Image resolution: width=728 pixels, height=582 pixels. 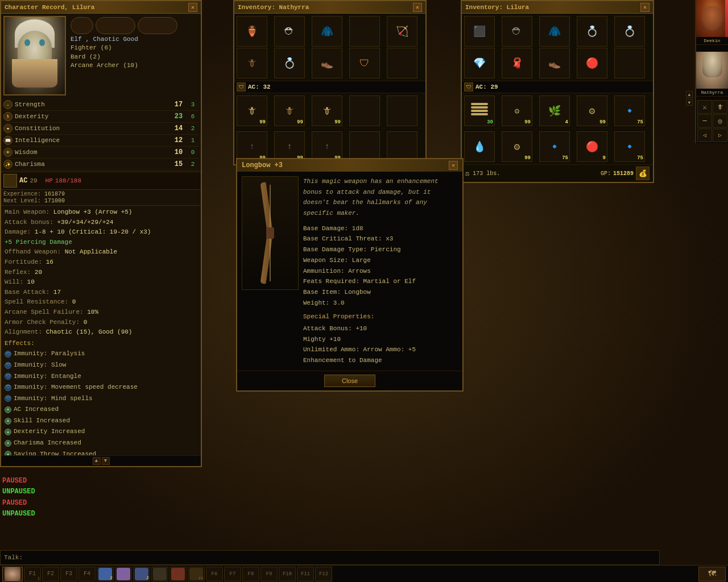 What do you see at coordinates (106, 461) in the screenshot?
I see `scroll-down: ▼` at bounding box center [106, 461].